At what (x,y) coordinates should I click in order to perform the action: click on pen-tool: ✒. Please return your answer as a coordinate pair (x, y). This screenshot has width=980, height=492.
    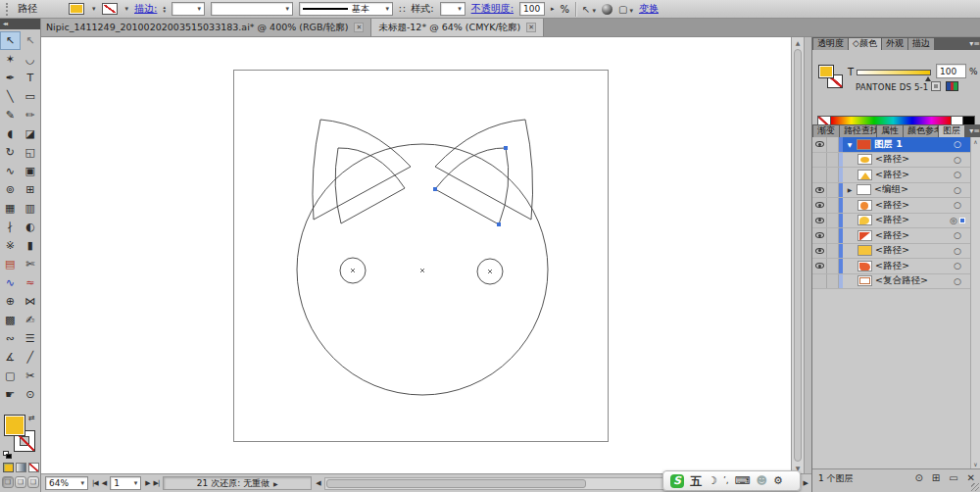
    Looking at the image, I should click on (10, 78).